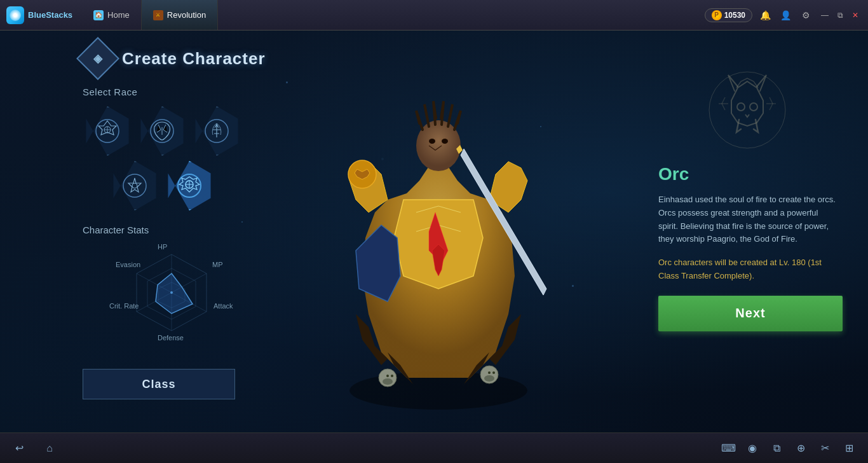  What do you see at coordinates (124, 306) in the screenshot?
I see `stat-label-crit: Crit. Rate` at bounding box center [124, 306].